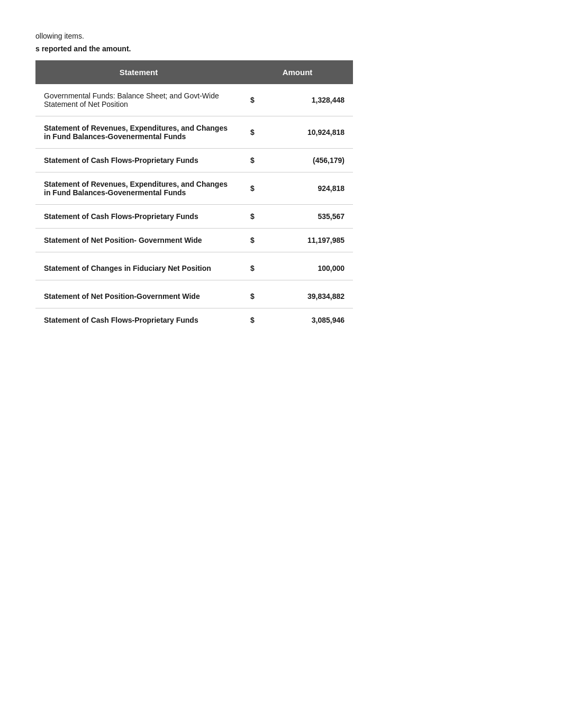 The width and height of the screenshot is (562, 728). I want to click on amount-value: 3,085,946, so click(304, 321).